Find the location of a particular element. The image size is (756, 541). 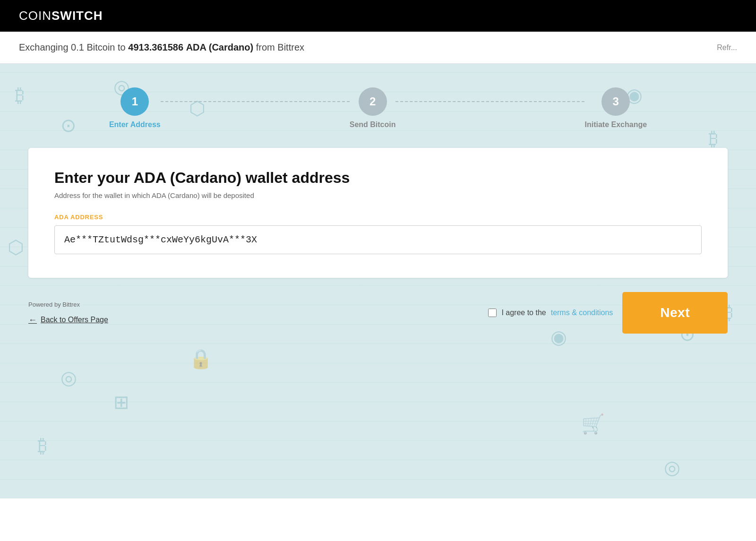

back-link-label: Back to Offers Page is located at coordinates (75, 320).